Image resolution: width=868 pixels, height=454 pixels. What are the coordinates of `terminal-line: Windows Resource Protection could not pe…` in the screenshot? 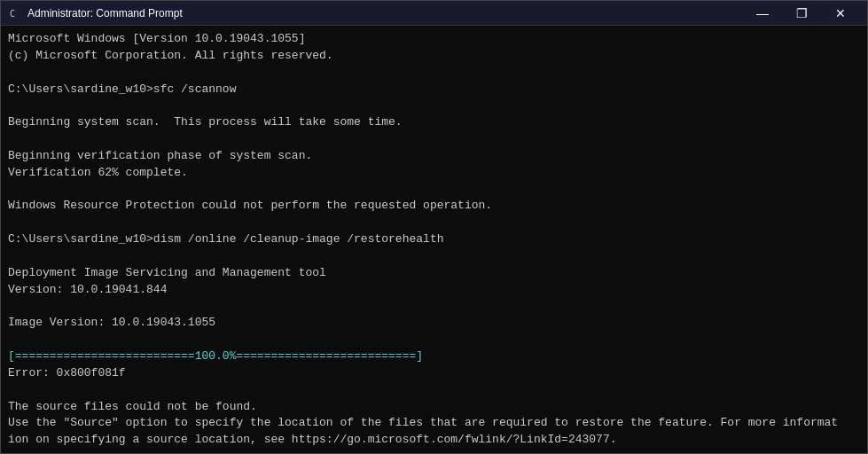 It's located at (434, 206).